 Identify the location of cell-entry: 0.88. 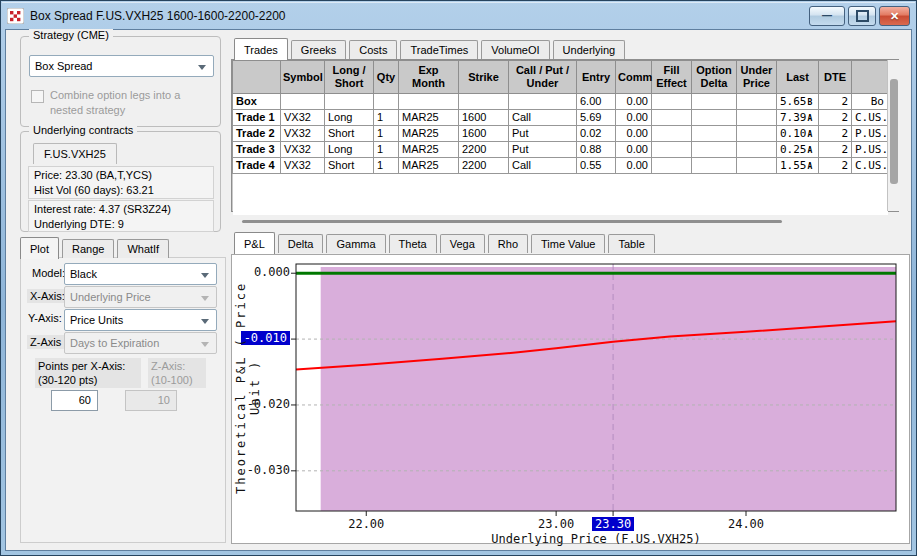
(596, 150).